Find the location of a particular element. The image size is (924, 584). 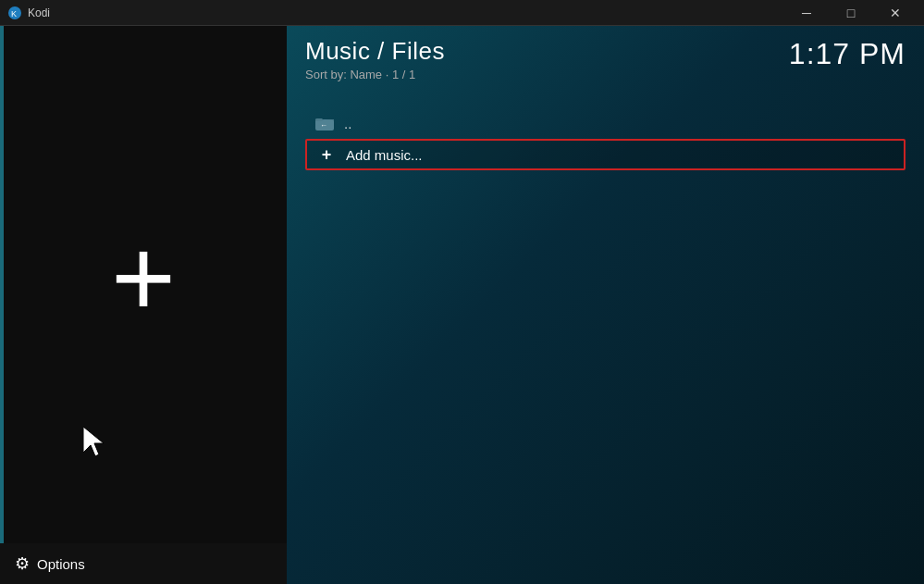

list-item-back: ← .. is located at coordinates (605, 123).